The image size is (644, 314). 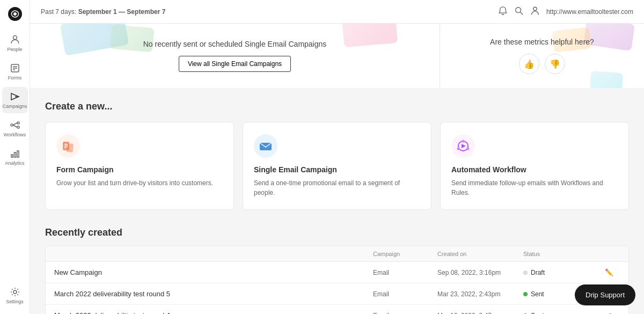 I want to click on create-new-title: Create a new..., so click(x=337, y=106).